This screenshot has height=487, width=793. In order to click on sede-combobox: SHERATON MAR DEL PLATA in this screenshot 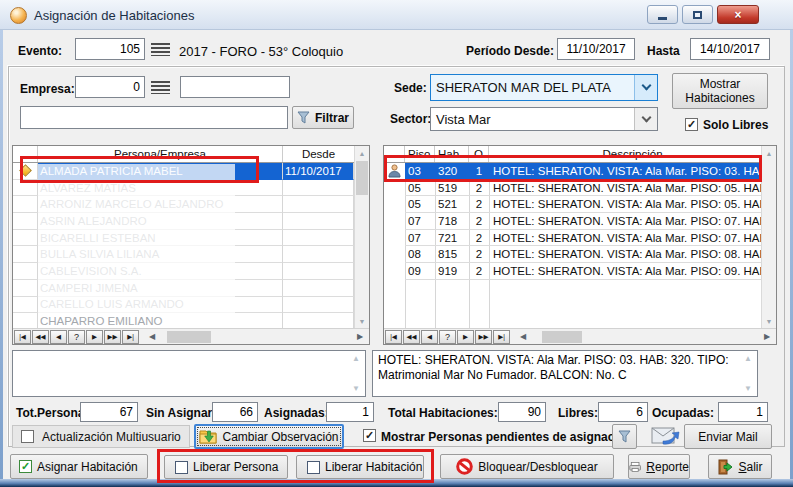, I will do `click(544, 88)`.